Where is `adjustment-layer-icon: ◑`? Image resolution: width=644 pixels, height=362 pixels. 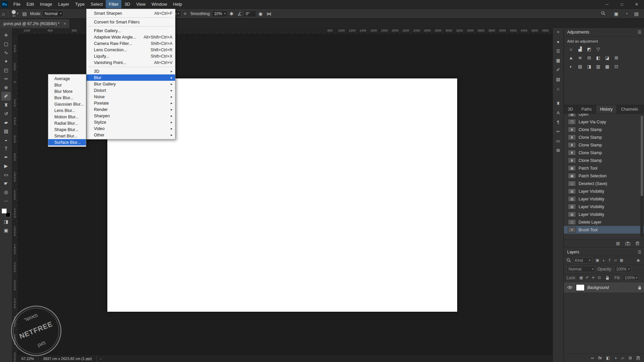 adjustment-layer-icon: ◑ is located at coordinates (615, 358).